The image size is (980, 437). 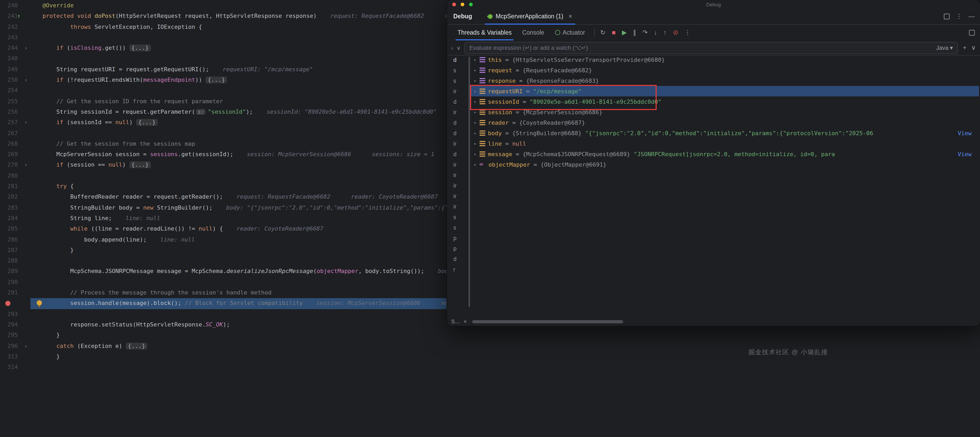 I want to click on step-out-icon: ↑, so click(x=665, y=33).